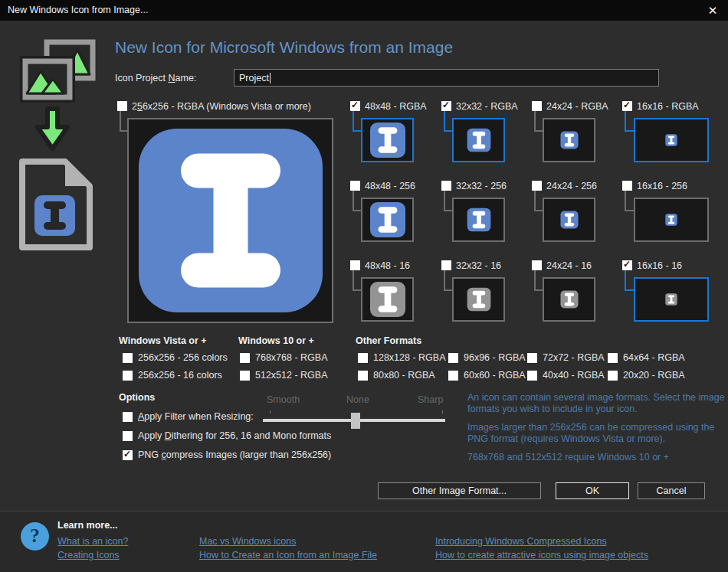 This screenshot has width=728, height=572. What do you see at coordinates (647, 358) in the screenshot?
I see `option-64x64-rgba: 64x64 - RGBA` at bounding box center [647, 358].